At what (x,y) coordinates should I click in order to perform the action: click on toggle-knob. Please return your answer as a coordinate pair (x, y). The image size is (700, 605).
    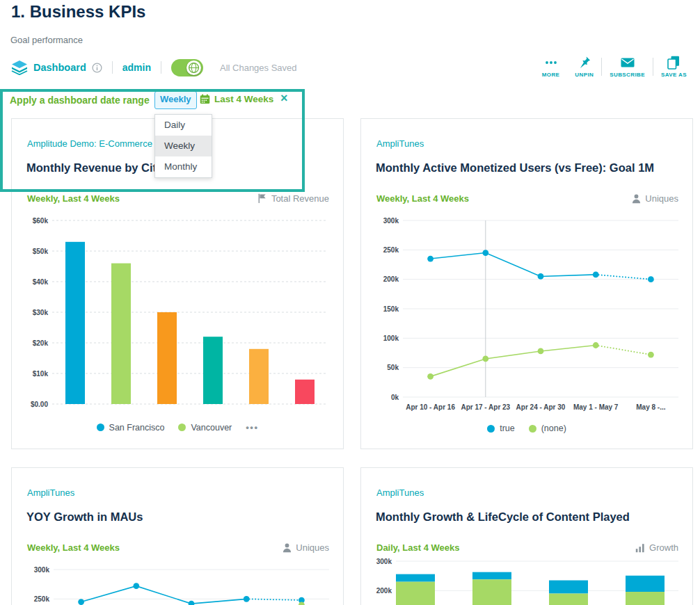
    Looking at the image, I should click on (193, 68).